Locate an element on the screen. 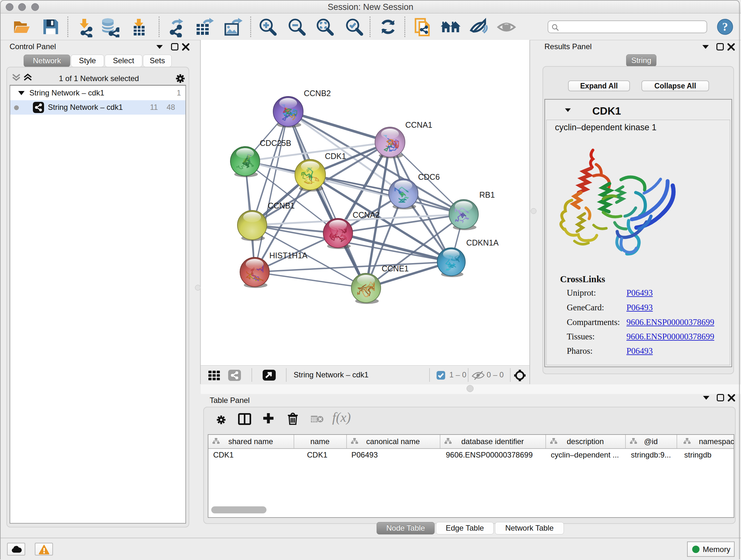 This screenshot has width=741, height=560. svg-text: HIST1H1A is located at coordinates (288, 255).